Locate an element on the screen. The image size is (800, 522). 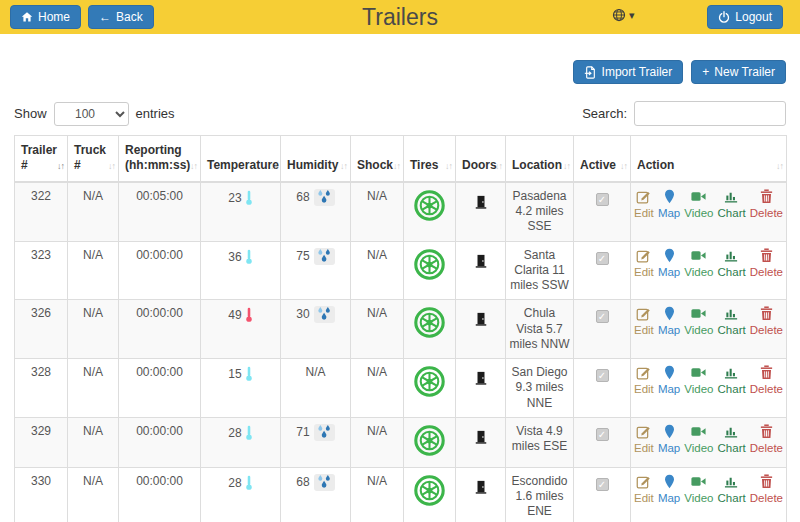
action-cell: Edit Map Video Chart Delete is located at coordinates (709, 388).